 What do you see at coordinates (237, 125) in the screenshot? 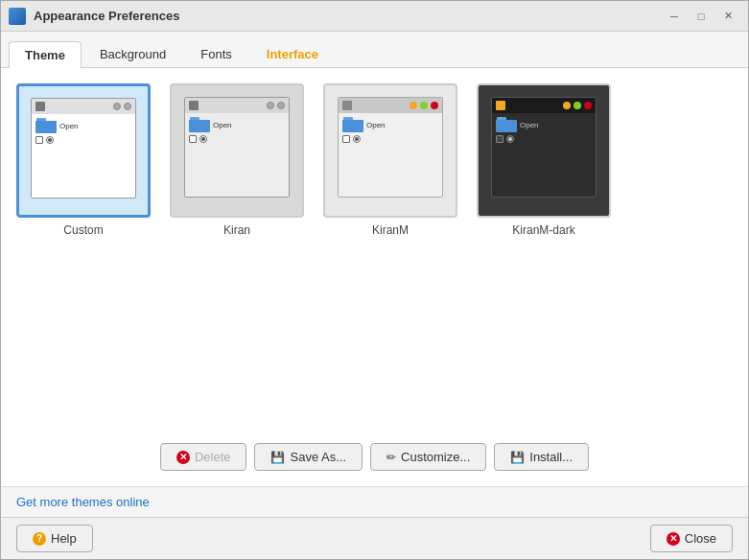
I see `mini-row1-kiran: Open` at bounding box center [237, 125].